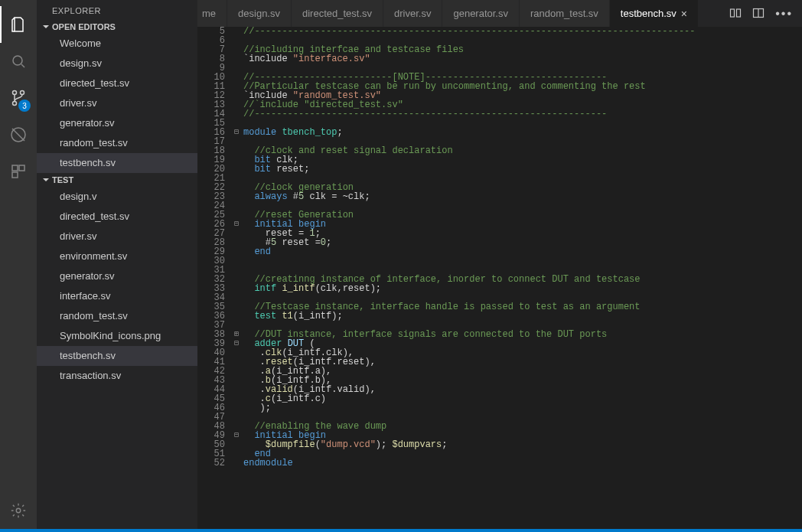 This screenshot has height=532, width=802. I want to click on fold-gutter: ⊟⊟⊞⊟⊟, so click(236, 278).